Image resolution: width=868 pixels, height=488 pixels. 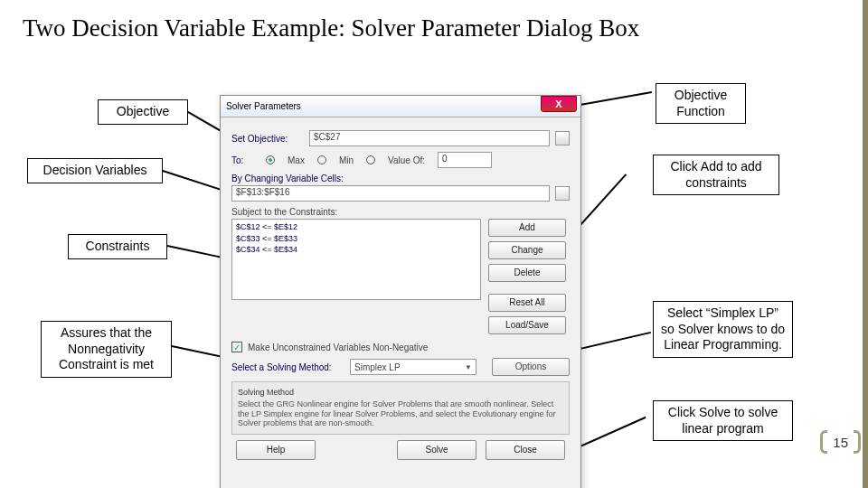 I want to click on radio-valueof-label: Value Of:, so click(x=407, y=161).